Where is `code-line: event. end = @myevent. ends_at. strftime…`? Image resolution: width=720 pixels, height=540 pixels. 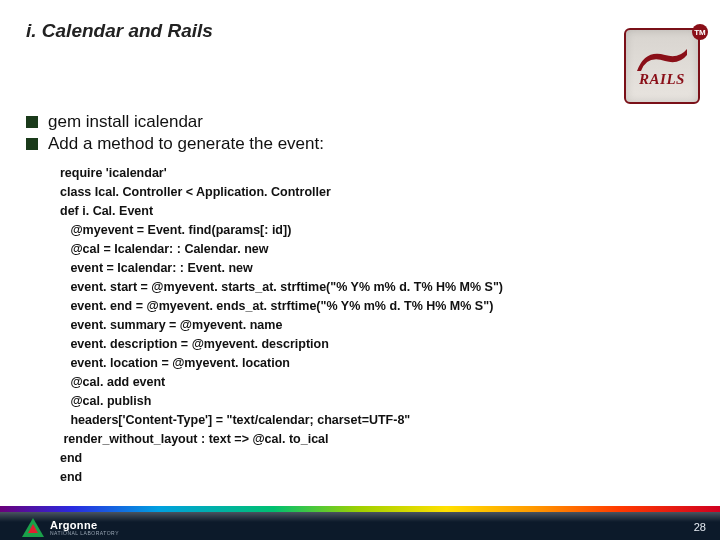
code-line: event. end = @myevent. ends_at. strftime… is located at coordinates (380, 306).